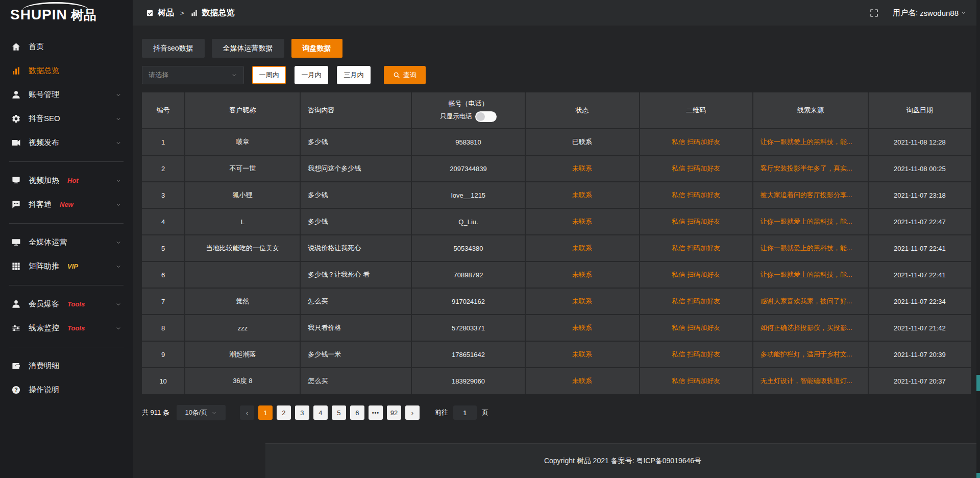 This screenshot has height=478, width=980. What do you see at coordinates (66, 267) in the screenshot?
I see `sidebar-item-8: 矩阵助推VIP` at bounding box center [66, 267].